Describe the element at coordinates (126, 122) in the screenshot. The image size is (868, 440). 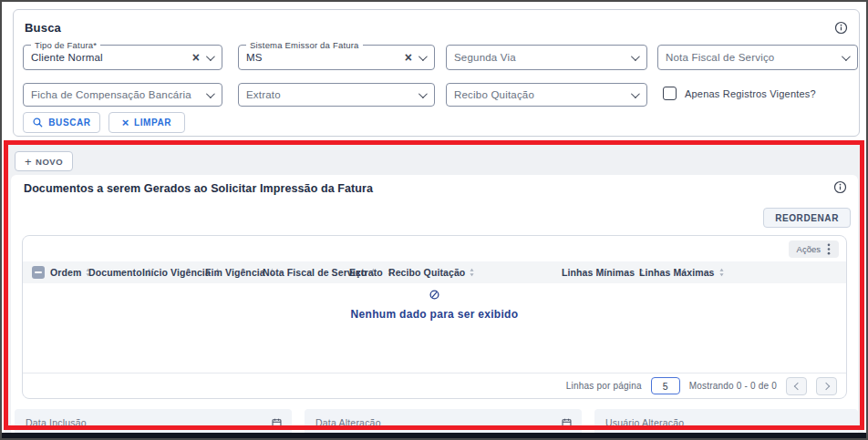
I see `x-icon` at that location.